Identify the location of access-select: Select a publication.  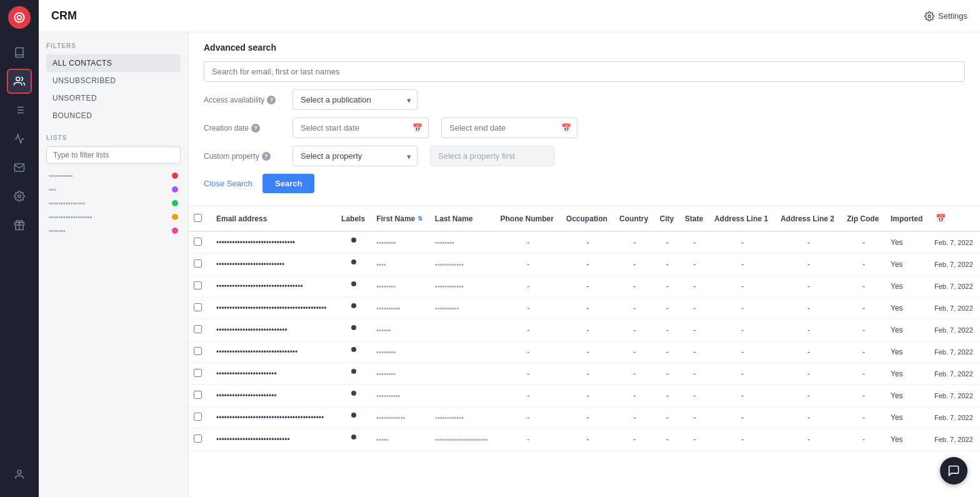
(355, 100).